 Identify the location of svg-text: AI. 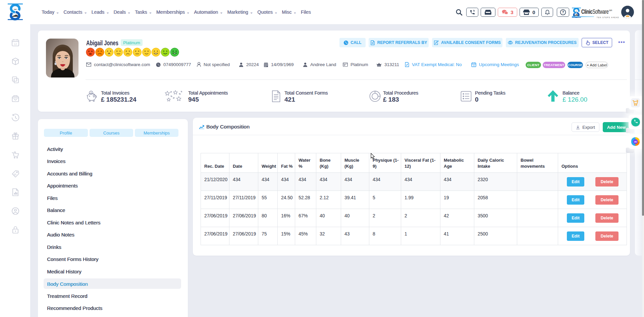
(635, 142).